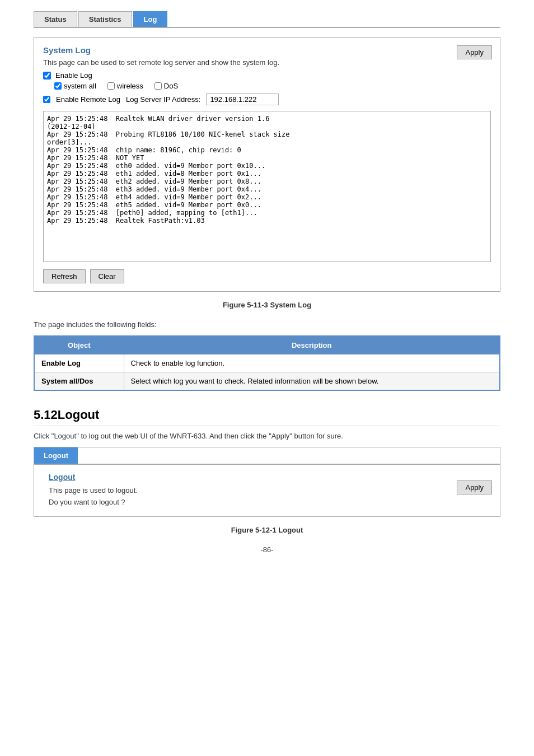 This screenshot has height=756, width=534. Describe the element at coordinates (125, 86) in the screenshot. I see `wireless-option: wireless` at that location.